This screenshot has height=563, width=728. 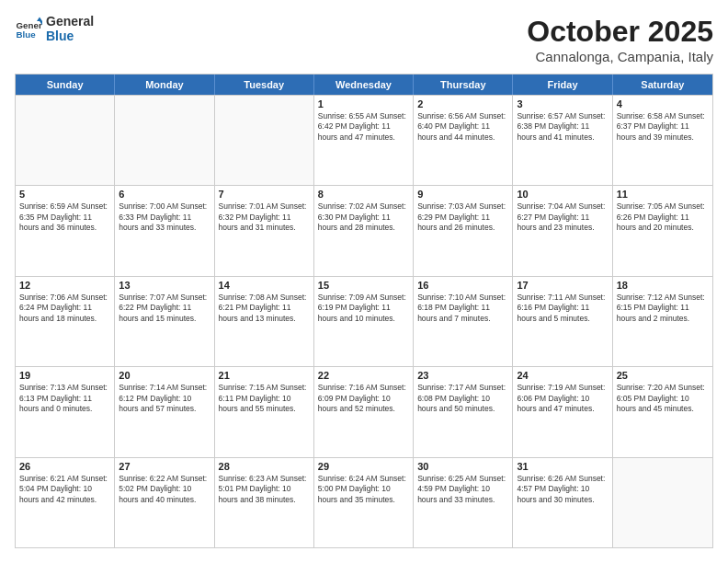 What do you see at coordinates (563, 322) in the screenshot?
I see `calendar-cell-day-17: 17Sunrise: 7:11 AM Sunset: 6:16 PM Dayli…` at bounding box center [563, 322].